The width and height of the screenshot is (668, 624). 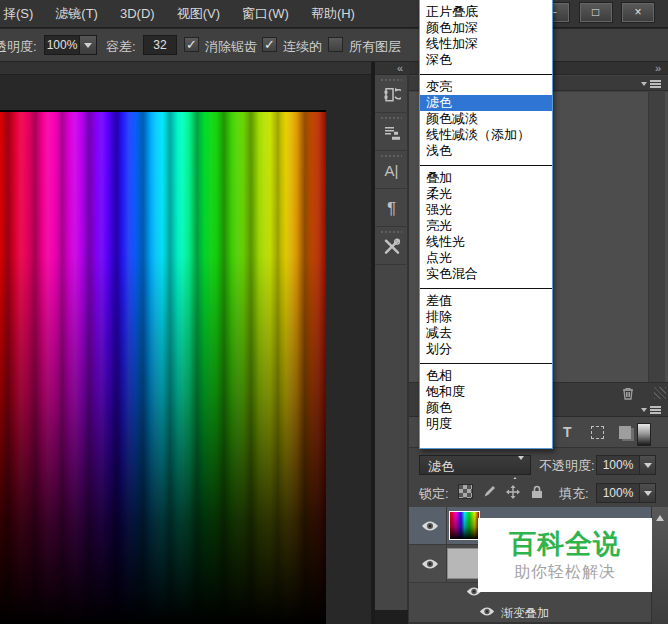 What do you see at coordinates (88, 45) in the screenshot?
I see `opacity-dropdown-button` at bounding box center [88, 45].